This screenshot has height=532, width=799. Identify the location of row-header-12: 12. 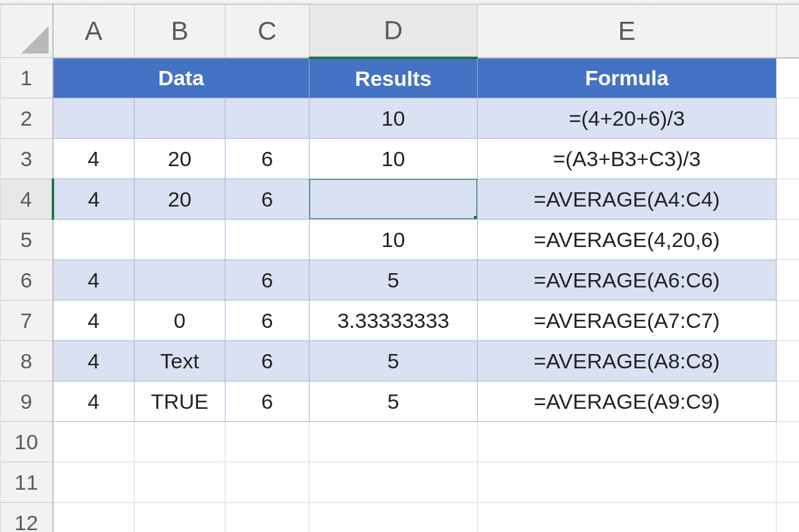
(27, 518).